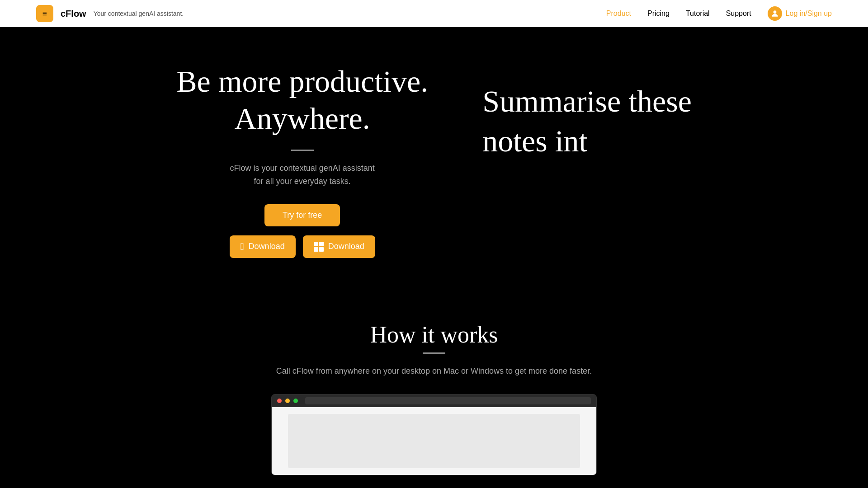  What do you see at coordinates (110, 14) in the screenshot?
I see `navbar-left: ≡ cFlow Your contextual genAI assistant.` at bounding box center [110, 14].